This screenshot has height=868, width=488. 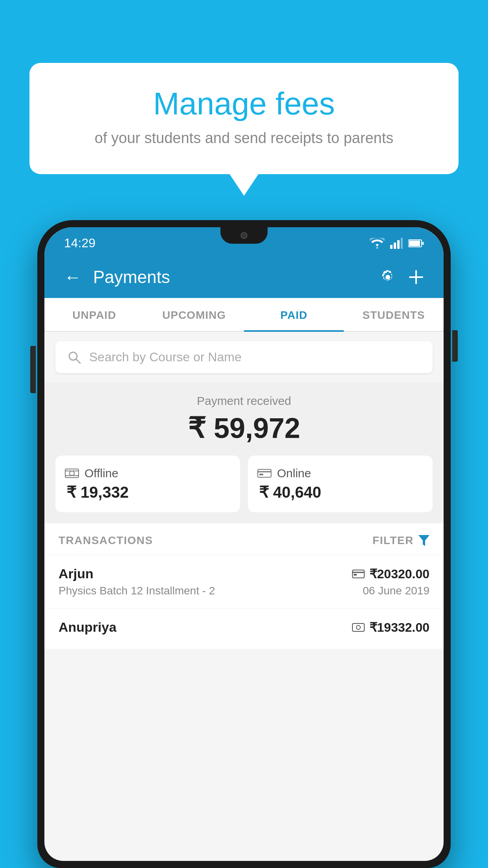 I want to click on offline-payment-card: Offline ₹ 19,332, so click(x=148, y=484).